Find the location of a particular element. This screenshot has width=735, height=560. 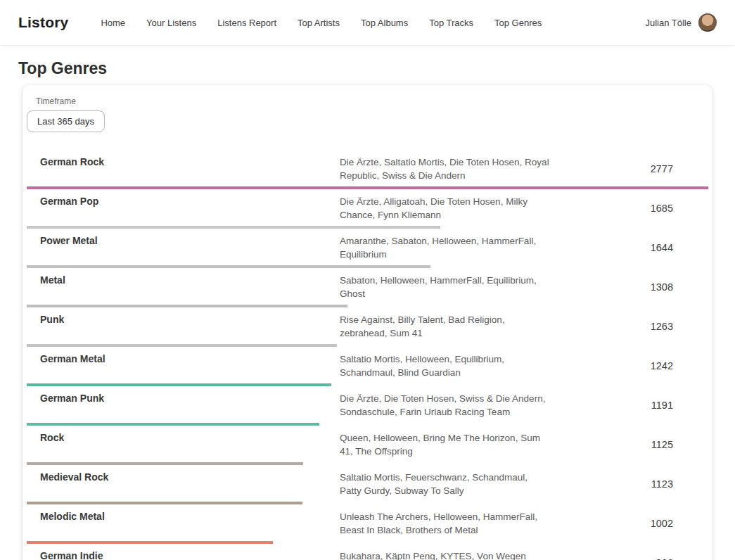

genre-row-cells: Punk Rise Against, Billy Talent, Bad Rel… is located at coordinates (367, 326).